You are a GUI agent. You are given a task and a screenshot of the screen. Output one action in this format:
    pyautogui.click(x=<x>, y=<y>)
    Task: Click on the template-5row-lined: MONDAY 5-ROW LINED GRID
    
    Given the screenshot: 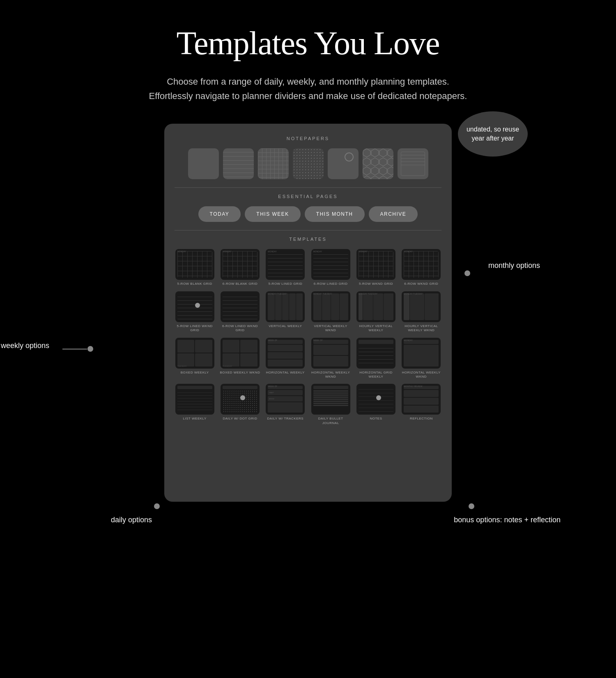 What is the action you would take?
    pyautogui.click(x=285, y=268)
    